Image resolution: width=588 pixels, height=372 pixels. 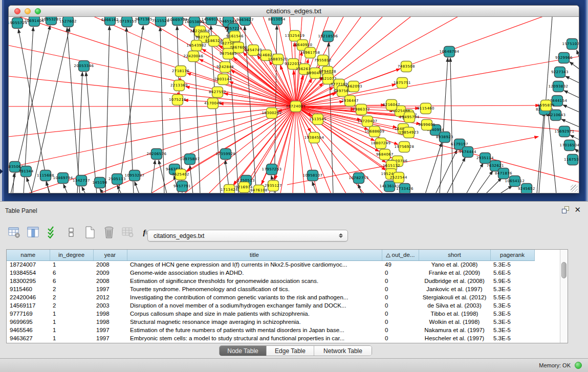 I want to click on network-node-selected: 7483508, so click(x=406, y=67).